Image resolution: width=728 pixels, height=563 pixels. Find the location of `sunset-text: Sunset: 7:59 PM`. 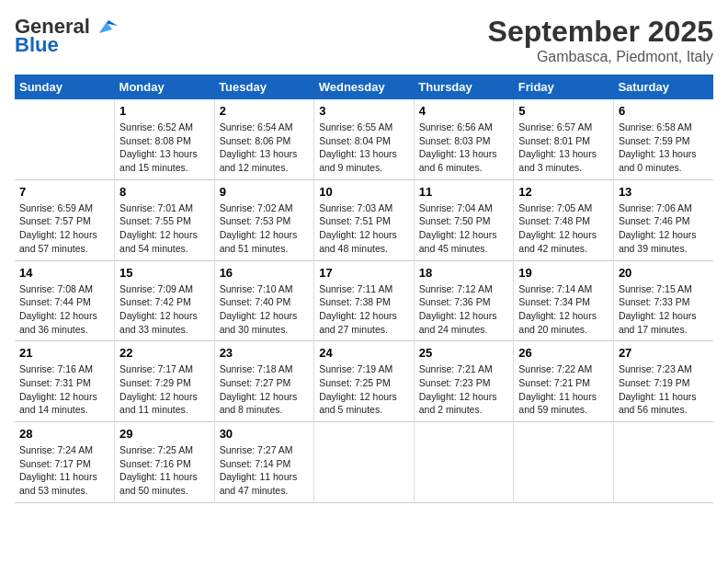

sunset-text: Sunset: 7:59 PM is located at coordinates (664, 142).